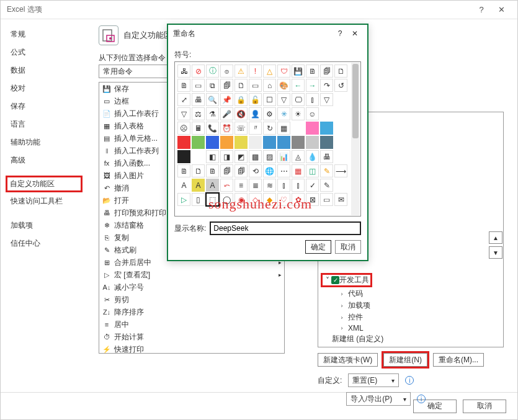 The image size is (518, 420). Describe the element at coordinates (241, 156) in the screenshot. I see `symbol-cell: ◩` at that location.